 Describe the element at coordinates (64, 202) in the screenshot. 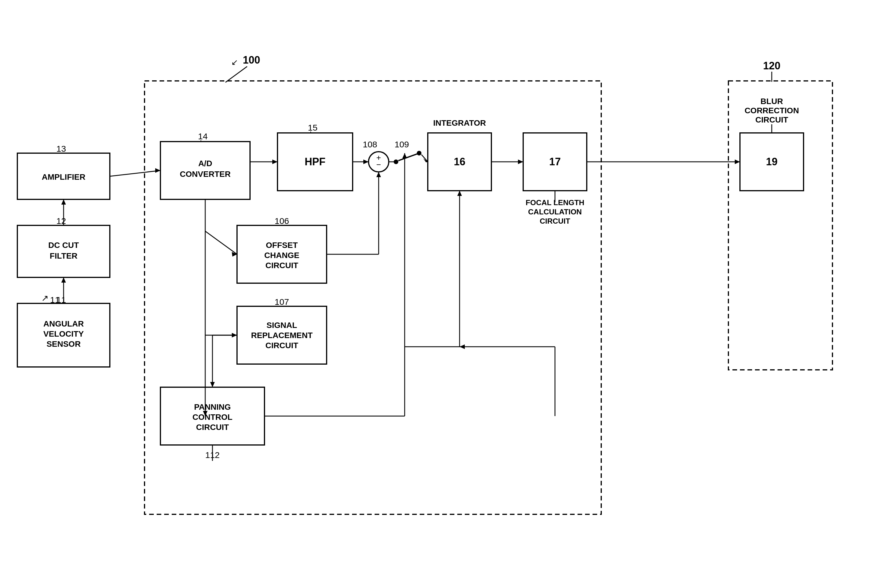

I see `arrow-dccut-to-amp` at that location.